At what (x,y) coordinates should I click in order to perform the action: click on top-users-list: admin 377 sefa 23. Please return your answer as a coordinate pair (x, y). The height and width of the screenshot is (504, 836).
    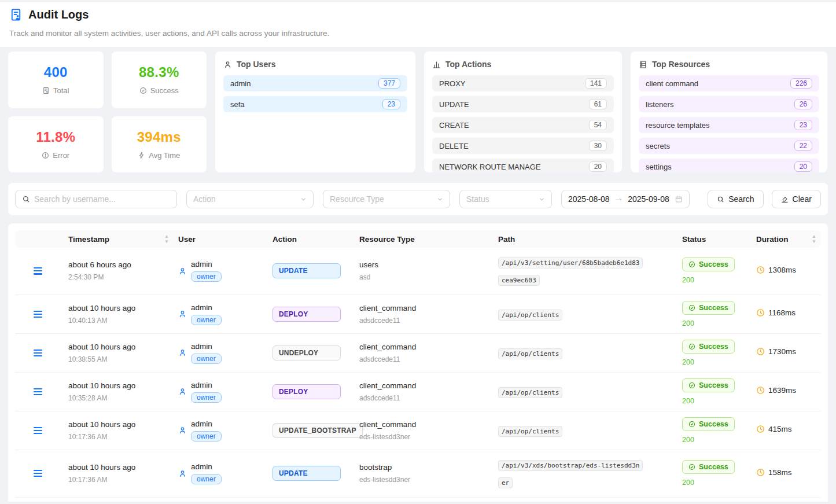
    Looking at the image, I should click on (315, 94).